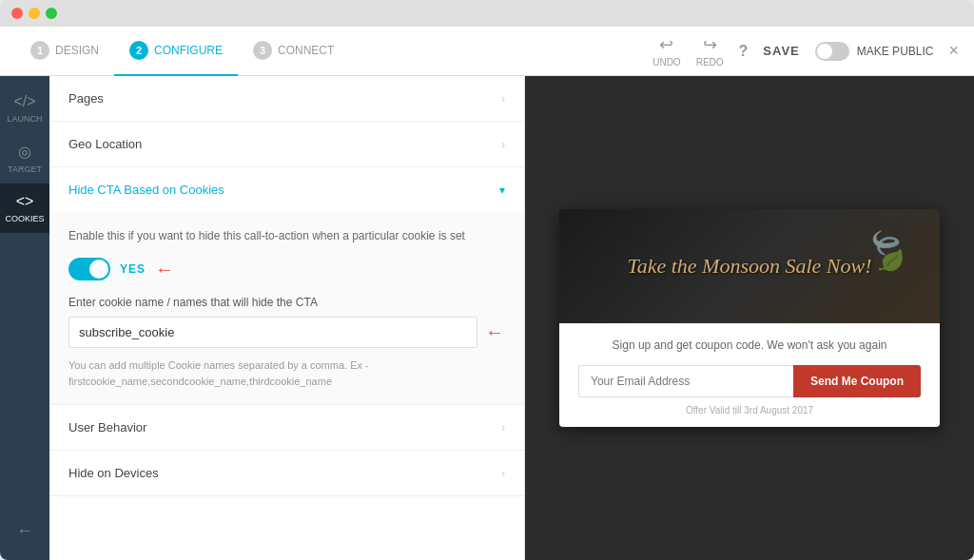 The width and height of the screenshot is (974, 560). Describe the element at coordinates (77, 50) in the screenshot. I see `step-design-label: DESIGN` at that location.